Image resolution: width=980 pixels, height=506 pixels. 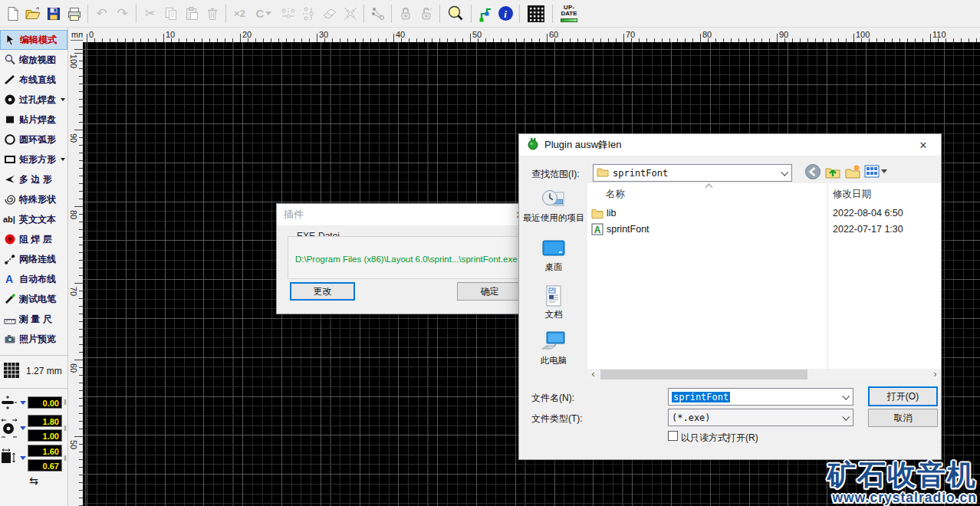 What do you see at coordinates (101, 14) in the screenshot?
I see `undo-button: ↶` at bounding box center [101, 14].